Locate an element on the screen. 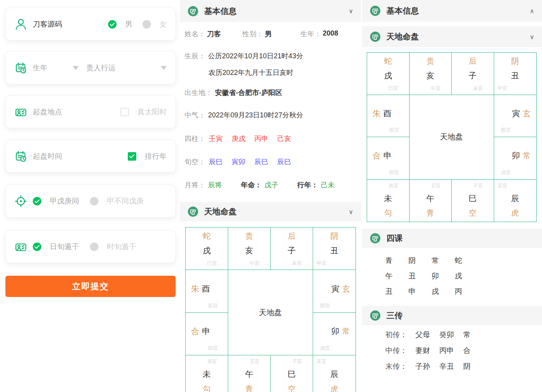 This screenshot has height=392, width=542. person-card-icon is located at coordinates (21, 247).